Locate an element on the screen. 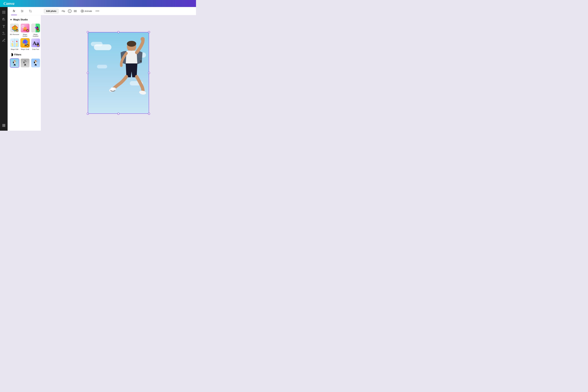 Image resolution: width=588 pixels, height=392 pixels. magic-grab-thumb: Olivia 👆 👑 is located at coordinates (25, 43).